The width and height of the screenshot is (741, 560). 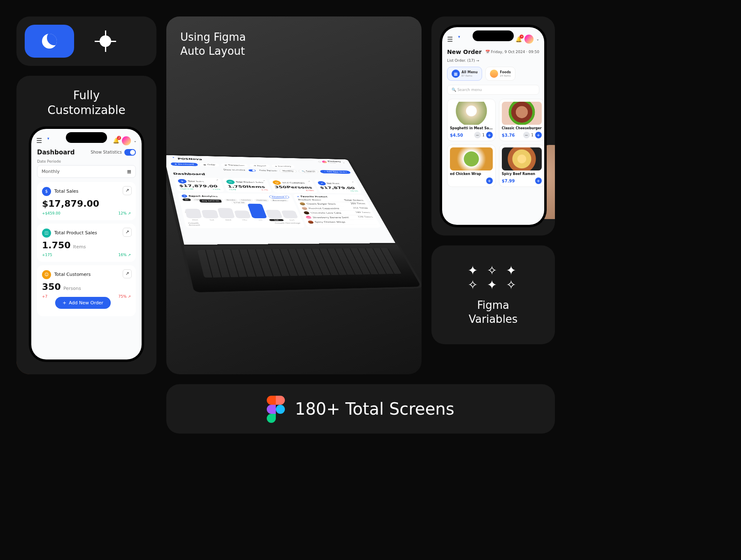 I want to click on nav-order: ▦ Order, so click(x=209, y=165).